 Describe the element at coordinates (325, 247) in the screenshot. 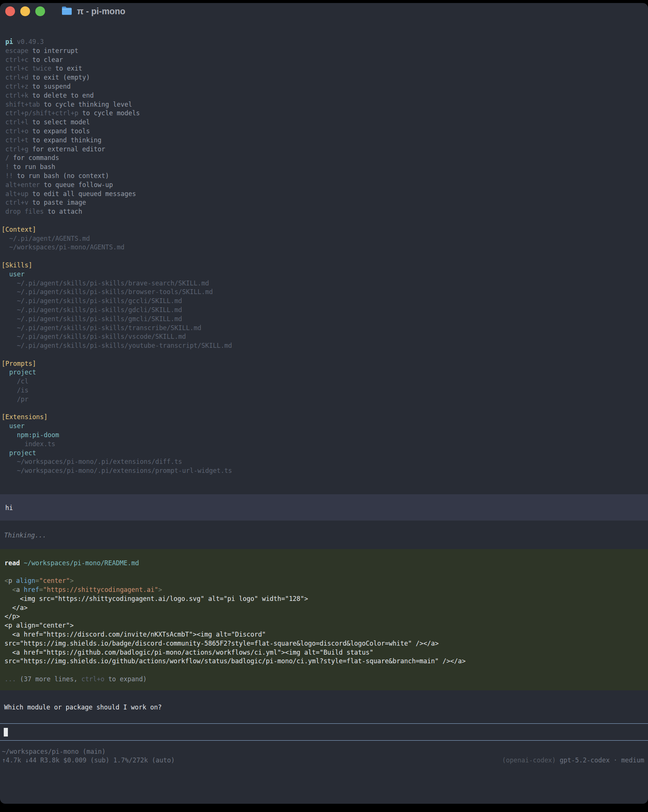

I see `terminal-line: ~/workspaces/pi-mono/AGENTS.md` at that location.